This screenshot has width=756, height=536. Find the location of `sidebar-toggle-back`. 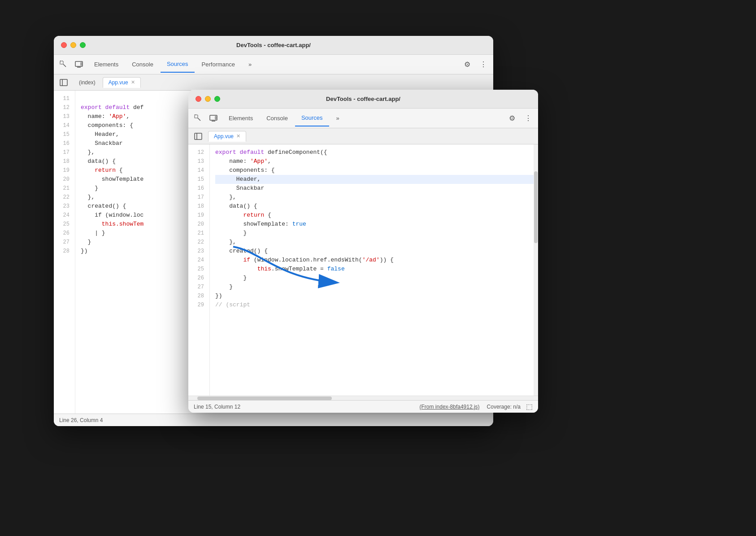

sidebar-toggle-back is located at coordinates (64, 83).